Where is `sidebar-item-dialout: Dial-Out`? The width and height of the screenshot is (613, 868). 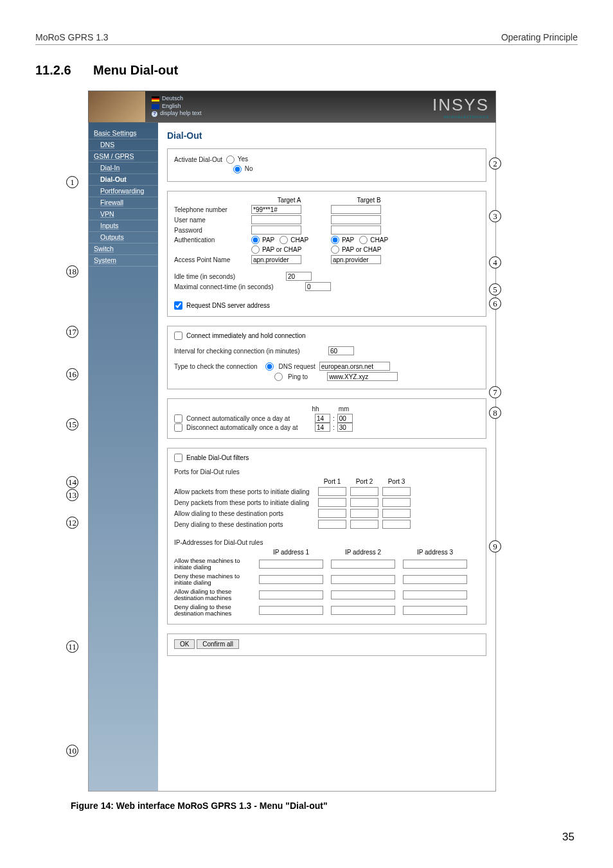 sidebar-item-dialout: Dial-Out is located at coordinates (123, 180).